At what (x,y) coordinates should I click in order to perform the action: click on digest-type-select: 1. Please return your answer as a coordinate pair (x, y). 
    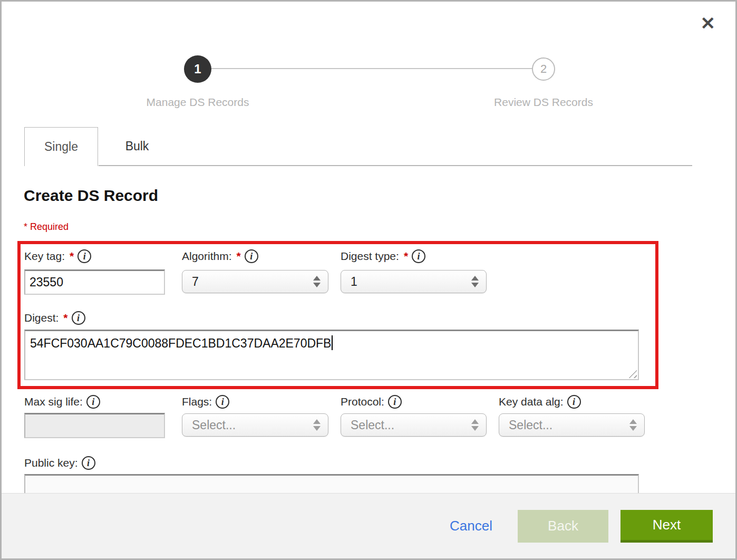
    Looking at the image, I should click on (413, 282).